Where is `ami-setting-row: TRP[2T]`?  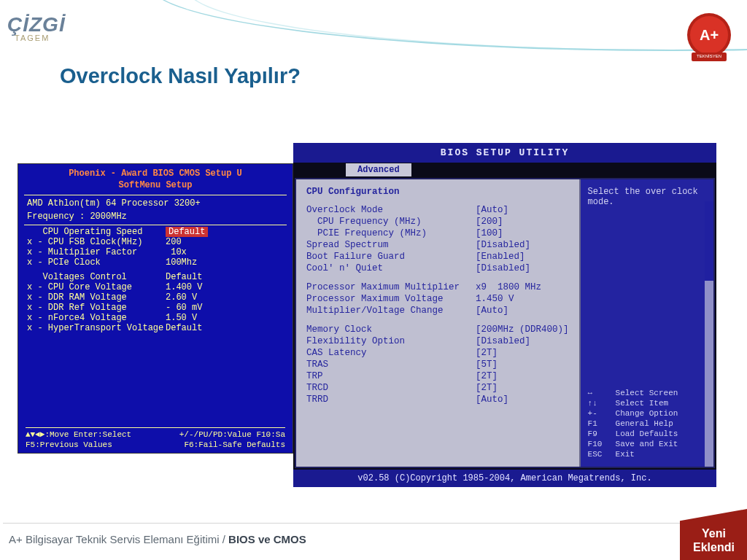
ami-setting-row: TRP[2T] is located at coordinates (438, 376).